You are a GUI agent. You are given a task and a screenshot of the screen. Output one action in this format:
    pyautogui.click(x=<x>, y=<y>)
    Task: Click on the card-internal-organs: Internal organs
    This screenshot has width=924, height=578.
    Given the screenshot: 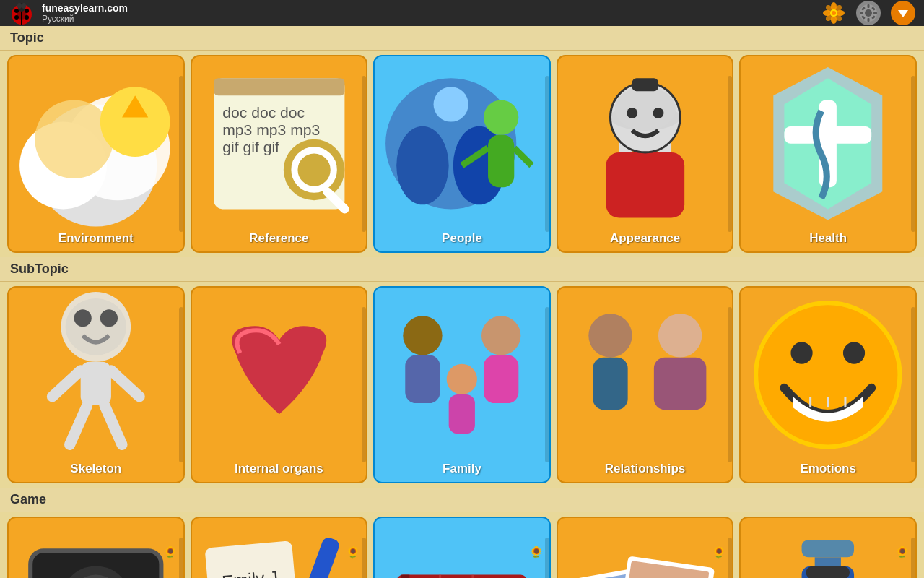 What is the action you would take?
    pyautogui.click(x=279, y=385)
    